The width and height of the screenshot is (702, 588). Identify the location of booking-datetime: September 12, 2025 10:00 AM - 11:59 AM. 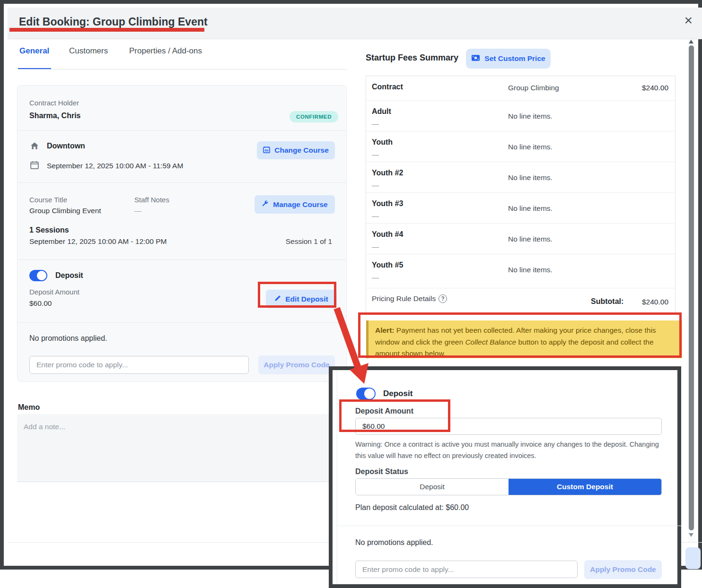
(115, 166).